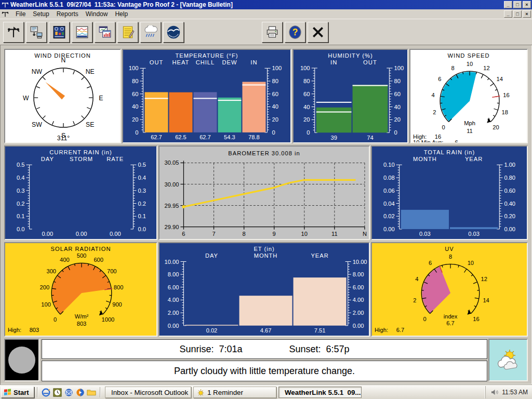  What do you see at coordinates (389, 204) in the screenshot?
I see `y-tick-label: 0.04` at bounding box center [389, 204].